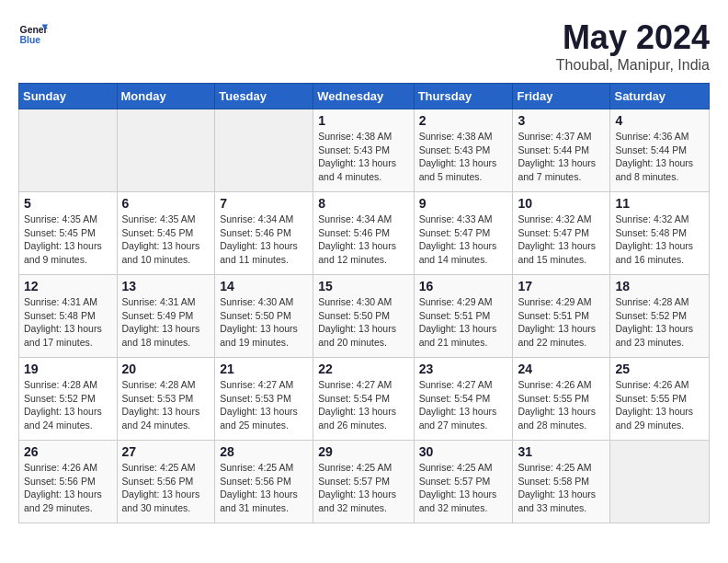 This screenshot has width=728, height=563. I want to click on day-info: Sunrise: 4:25 AM Sunset: 5:58 PM Dayligh…, so click(561, 488).